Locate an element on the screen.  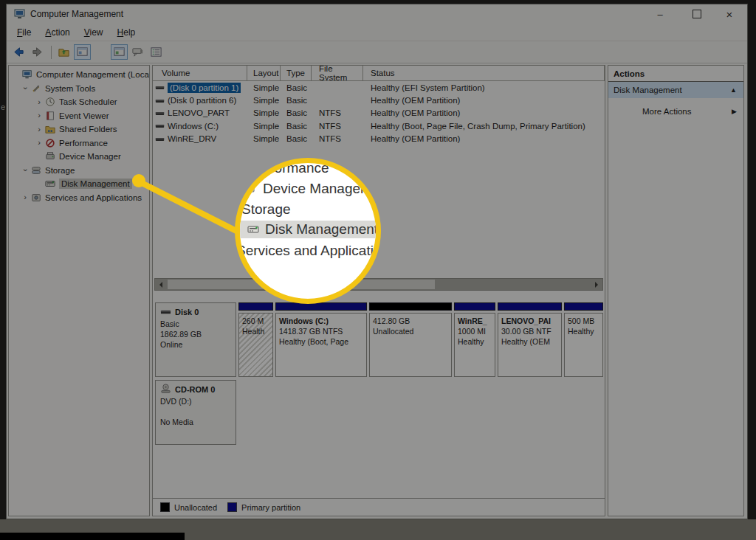
magnified-tree-label-disk-management: Disk Management is located at coordinates (322, 229).